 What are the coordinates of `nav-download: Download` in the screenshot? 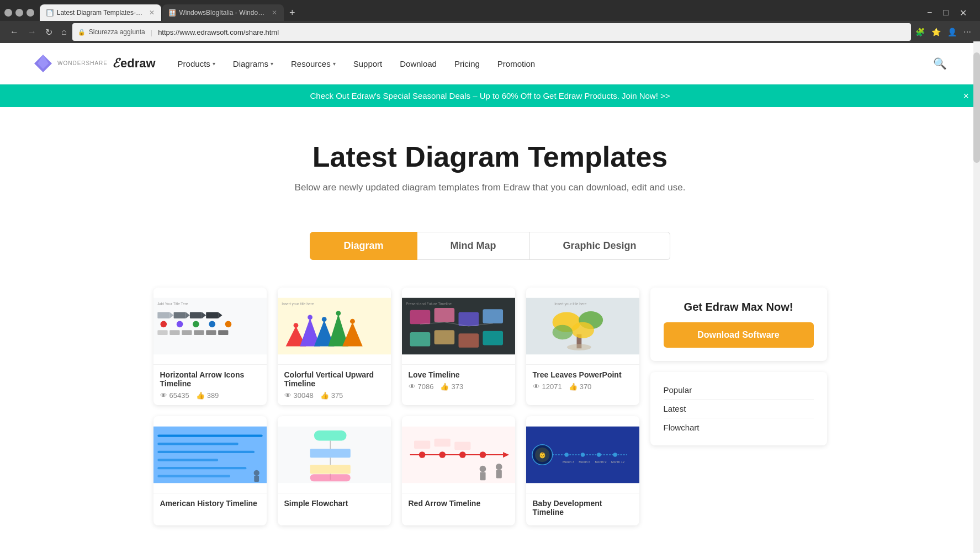 It's located at (419, 64).